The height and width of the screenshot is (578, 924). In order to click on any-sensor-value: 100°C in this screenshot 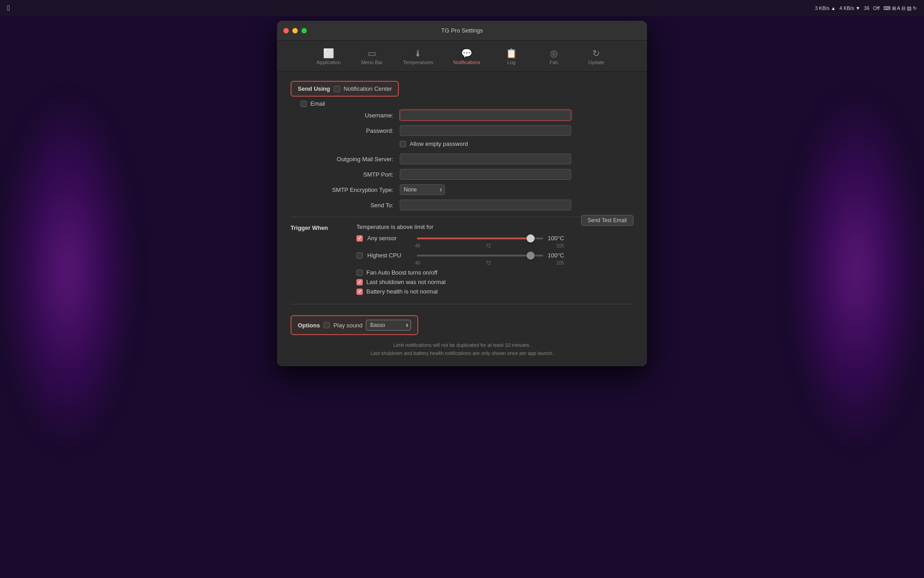, I will do `click(561, 238)`.